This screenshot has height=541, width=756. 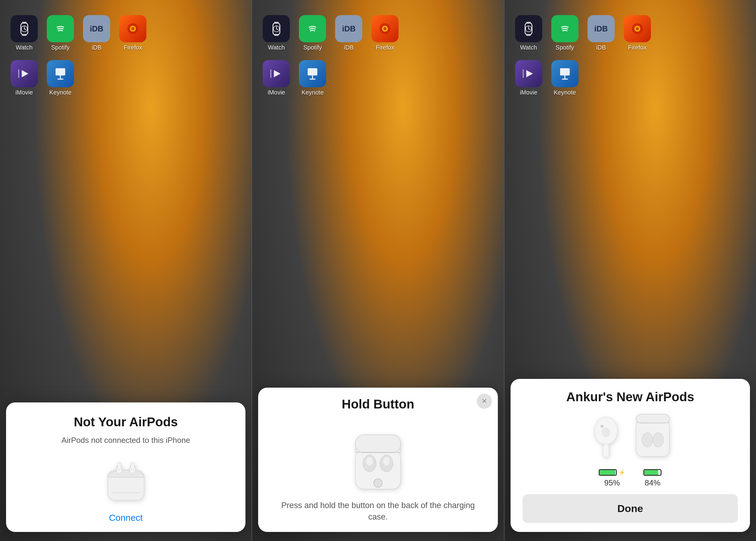 I want to click on app-grid-3: Watch Spotify iDB iDB Firefox iMovie, so click(x=583, y=55).